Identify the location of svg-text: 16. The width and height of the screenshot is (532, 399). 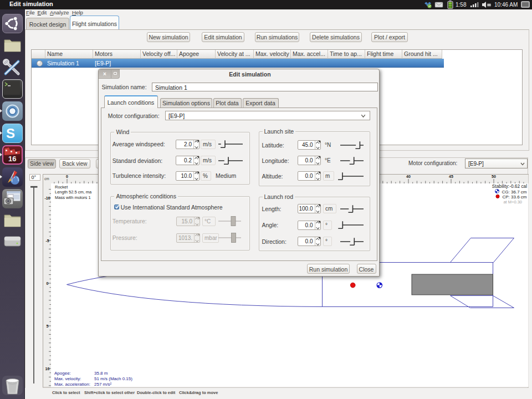
(12, 158).